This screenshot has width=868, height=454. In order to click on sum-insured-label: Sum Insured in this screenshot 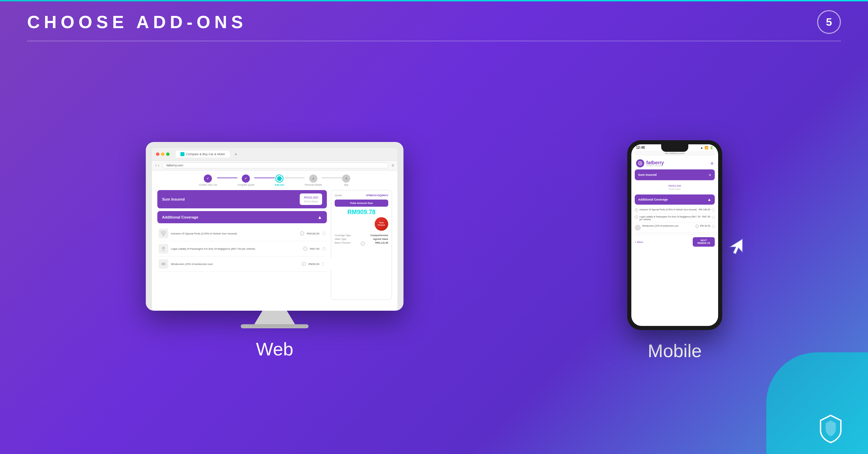, I will do `click(174, 199)`.